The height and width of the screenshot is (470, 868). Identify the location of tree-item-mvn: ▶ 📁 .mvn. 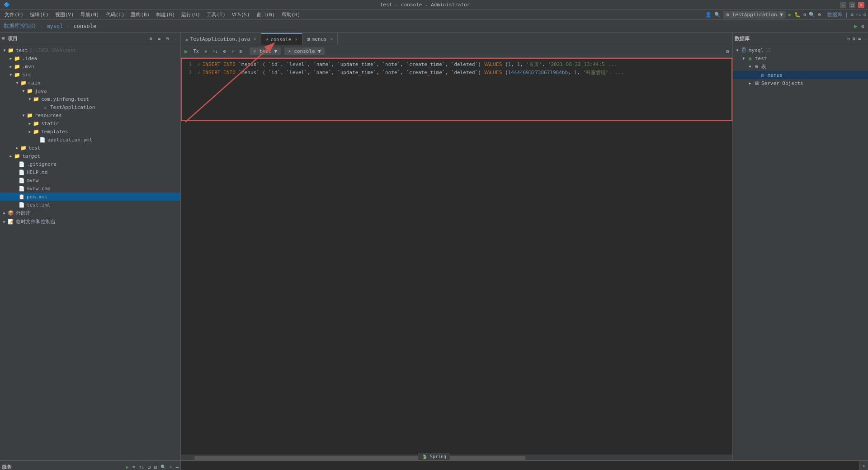
(90, 66).